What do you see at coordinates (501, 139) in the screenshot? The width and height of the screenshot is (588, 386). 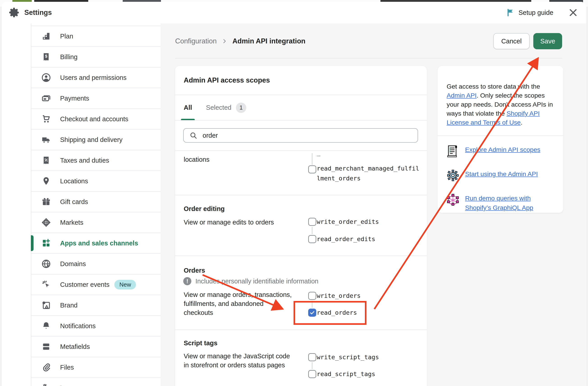 I see `help-panel: Get access to store data with the Admin …` at bounding box center [501, 139].